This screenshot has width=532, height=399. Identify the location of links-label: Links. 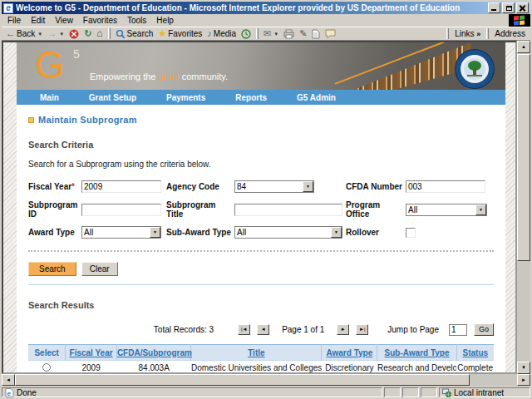
(464, 33).